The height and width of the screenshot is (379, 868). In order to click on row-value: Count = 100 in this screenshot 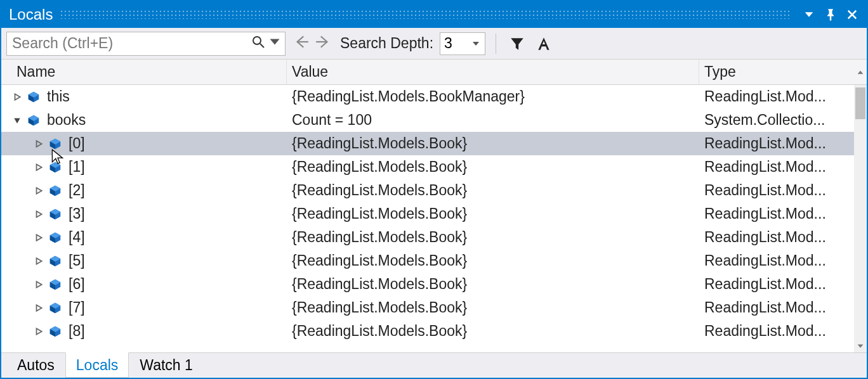, I will do `click(493, 120)`.